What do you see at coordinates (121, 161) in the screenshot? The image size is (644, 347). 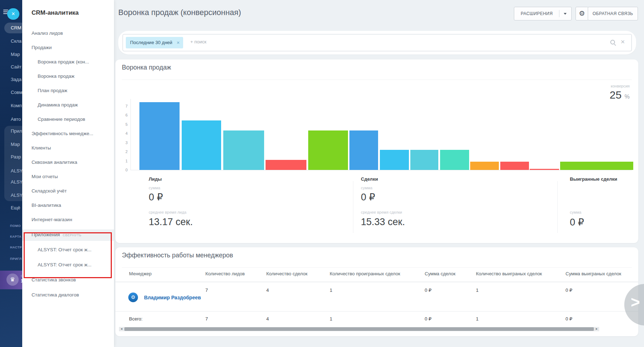 I see `y-tick-1: 1` at bounding box center [121, 161].